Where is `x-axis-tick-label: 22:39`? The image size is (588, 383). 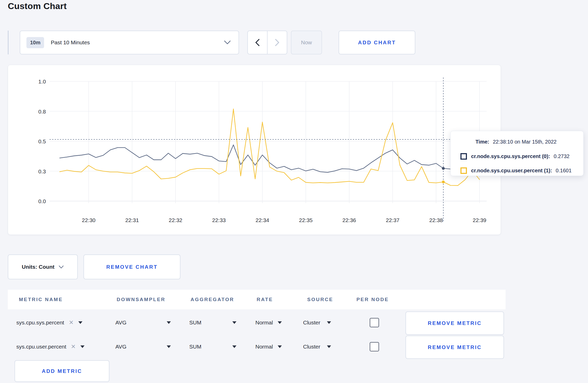
x-axis-tick-label: 22:39 is located at coordinates (480, 220).